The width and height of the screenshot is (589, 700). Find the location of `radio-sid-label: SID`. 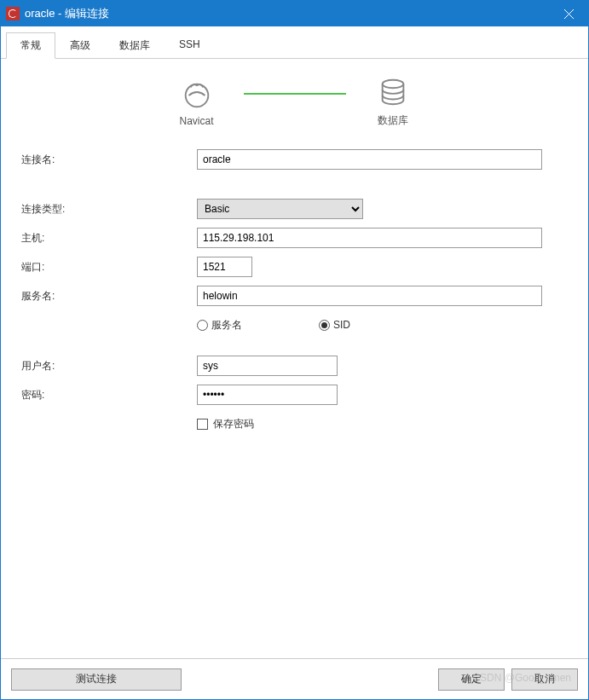

radio-sid-label: SID is located at coordinates (342, 325).